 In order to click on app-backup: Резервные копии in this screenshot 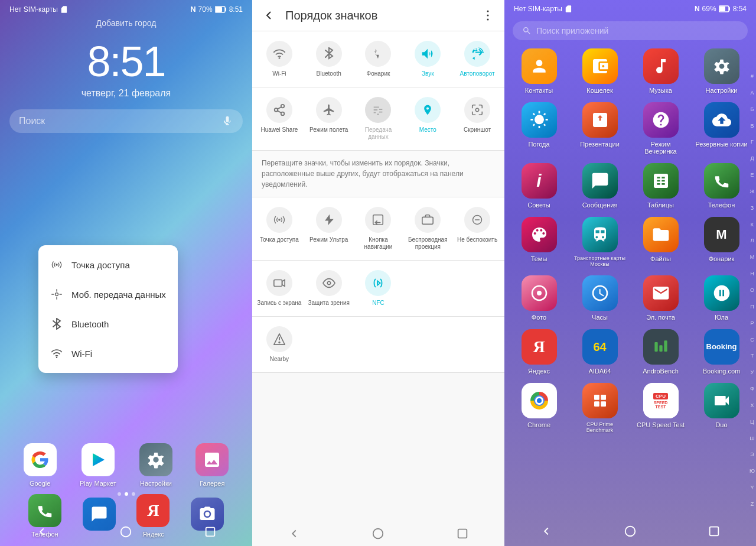, I will do `click(722, 129)`.